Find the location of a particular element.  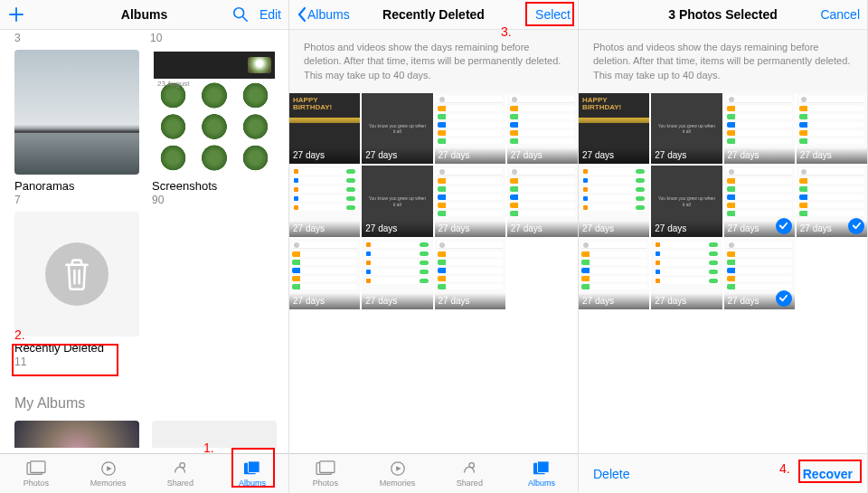

info-text: Photos and videos show the days remainin… is located at coordinates (723, 62).